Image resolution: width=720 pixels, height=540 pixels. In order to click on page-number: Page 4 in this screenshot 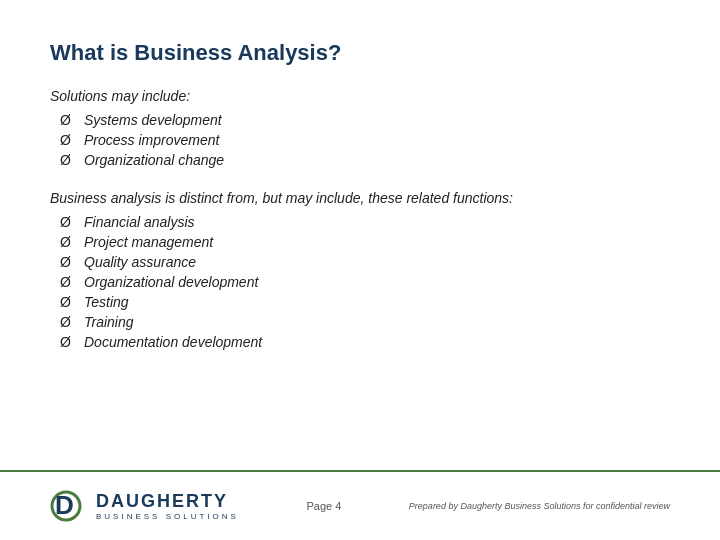, I will do `click(324, 506)`.